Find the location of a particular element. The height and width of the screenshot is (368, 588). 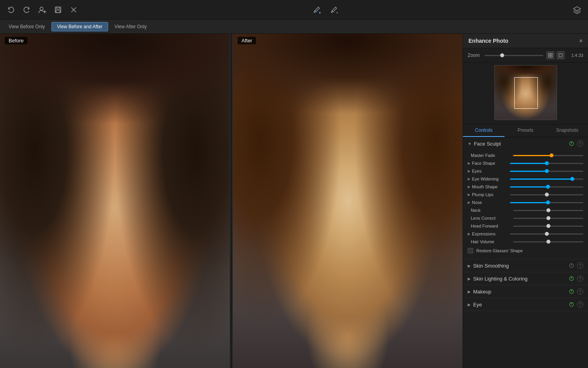

skin-lighting-chevron: ▶ is located at coordinates (469, 279).